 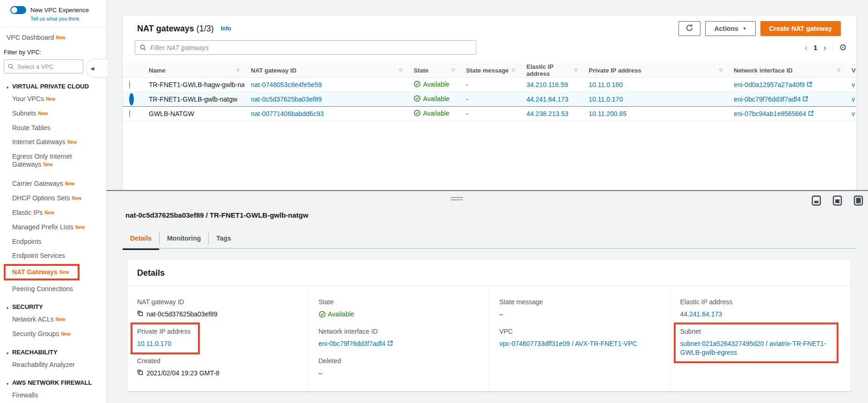 I want to click on column-header-network-interface-id: Network interface ID▽, so click(x=786, y=70).